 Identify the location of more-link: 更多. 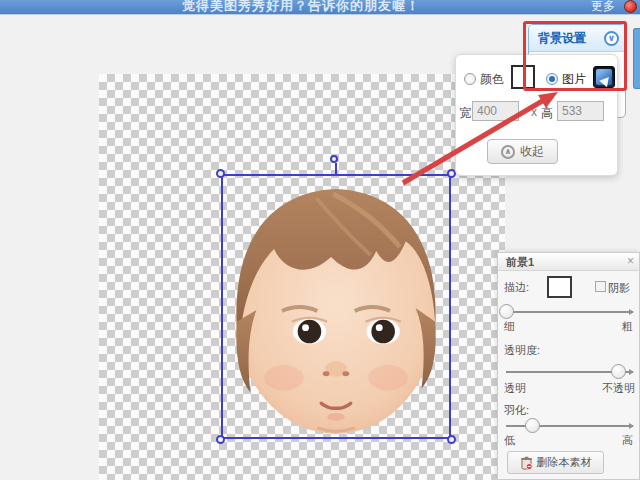
(603, 8).